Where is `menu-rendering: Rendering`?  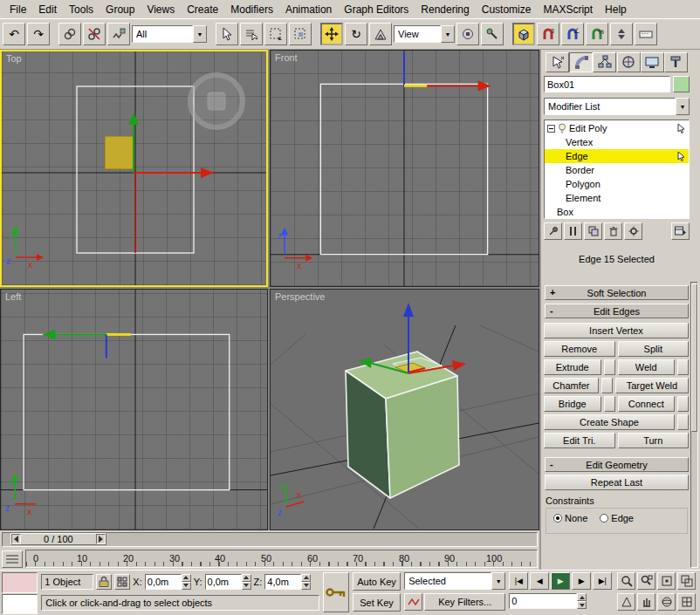
menu-rendering: Rendering is located at coordinates (445, 10).